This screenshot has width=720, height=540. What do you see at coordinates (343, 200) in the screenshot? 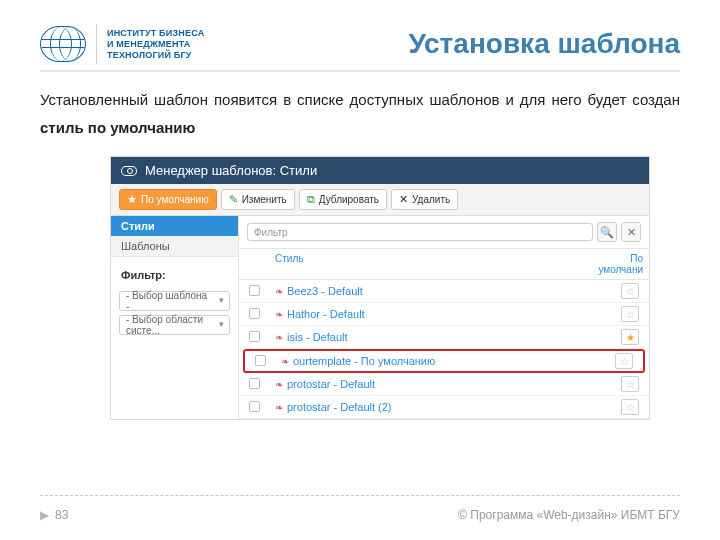
I see `duplicate-button: ⧉Дублировать` at bounding box center [343, 200].